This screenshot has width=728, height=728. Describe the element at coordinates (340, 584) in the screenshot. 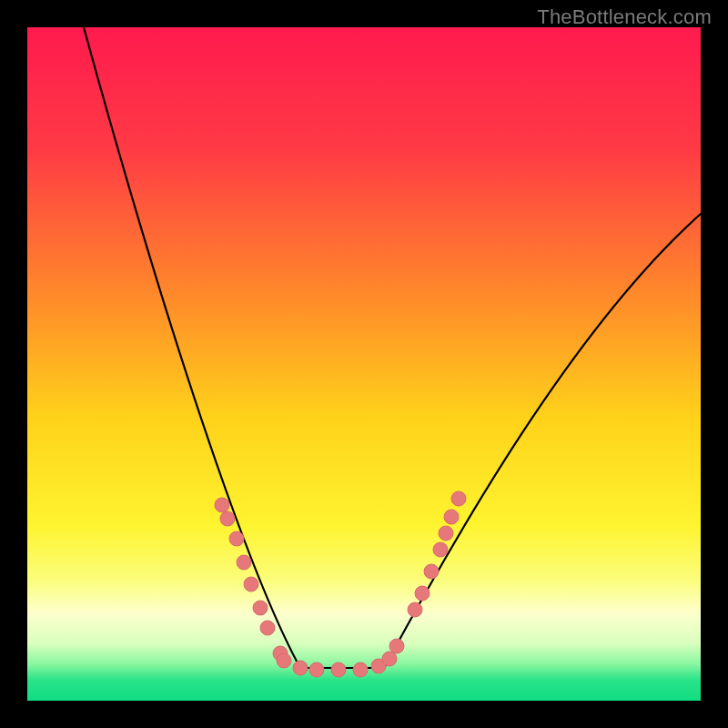

I see `curve-markers` at that location.